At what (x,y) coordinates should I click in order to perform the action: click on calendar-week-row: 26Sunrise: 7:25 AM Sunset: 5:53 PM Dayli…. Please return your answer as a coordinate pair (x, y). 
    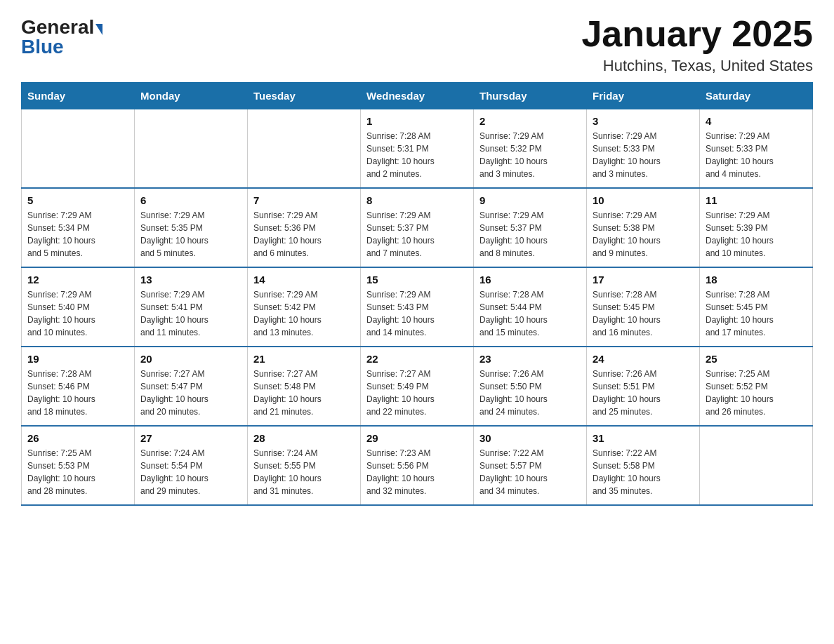
    Looking at the image, I should click on (417, 466).